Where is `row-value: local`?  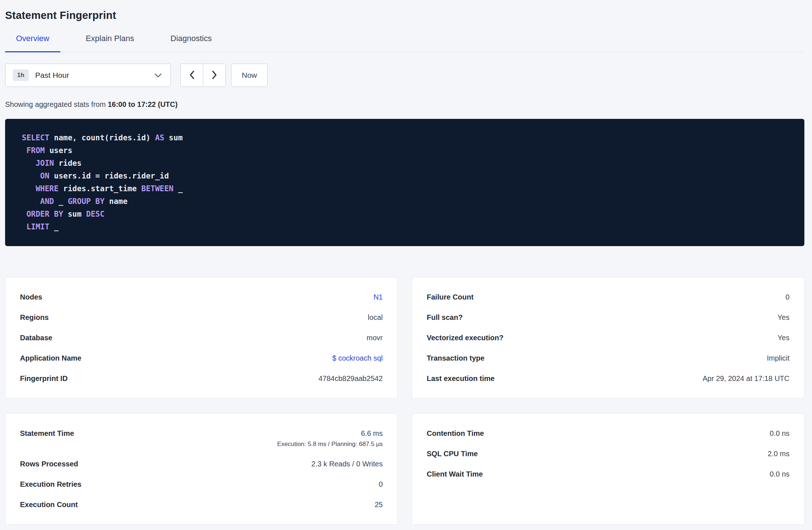 row-value: local is located at coordinates (375, 317).